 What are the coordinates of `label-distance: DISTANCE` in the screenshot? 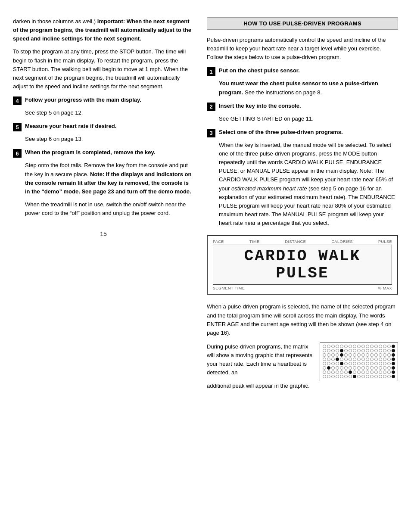 It's located at (296, 242).